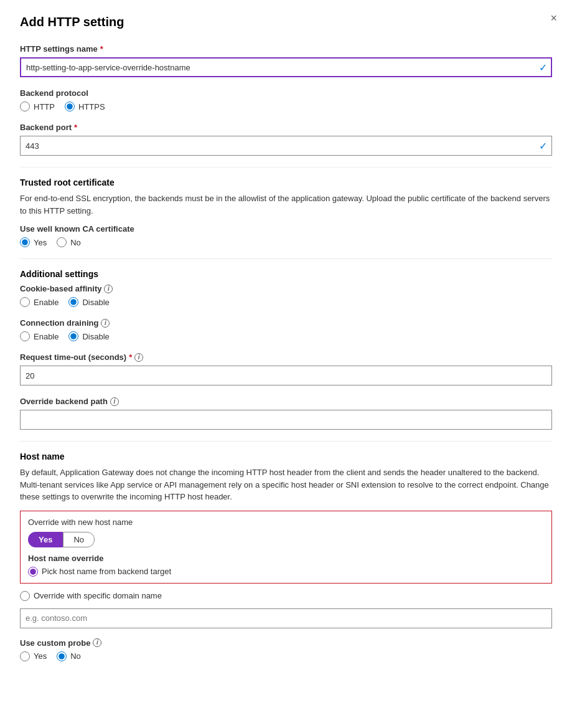 The height and width of the screenshot is (728, 572). What do you see at coordinates (33, 572) in the screenshot?
I see `pick-backend-target-radio` at bounding box center [33, 572].